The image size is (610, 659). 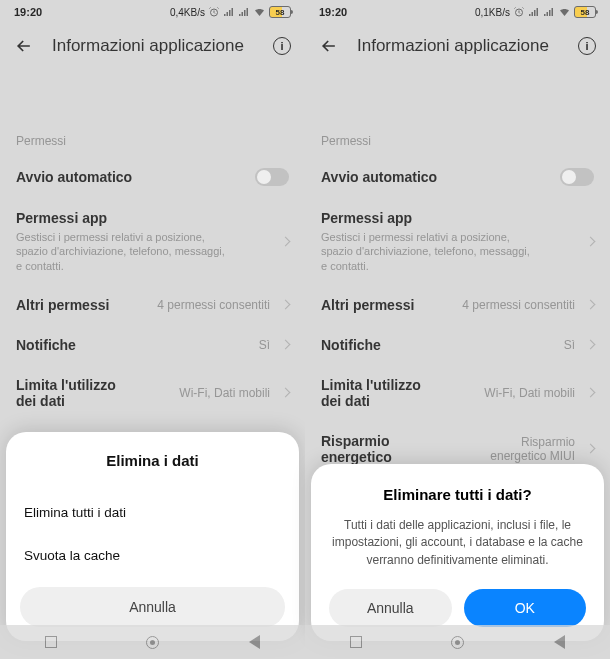 I want to click on status-bar: 19:20 0,4KB/s 58, so click(x=152, y=12).